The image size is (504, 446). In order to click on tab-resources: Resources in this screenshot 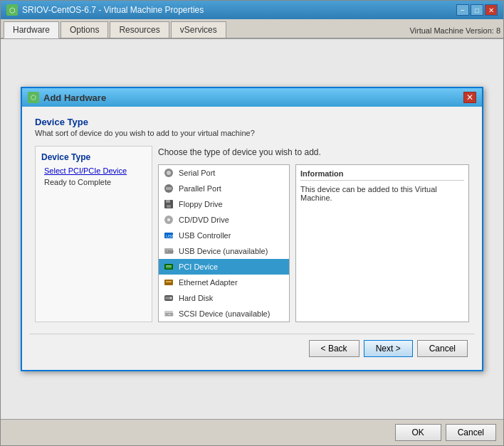, I will do `click(140, 30)`.